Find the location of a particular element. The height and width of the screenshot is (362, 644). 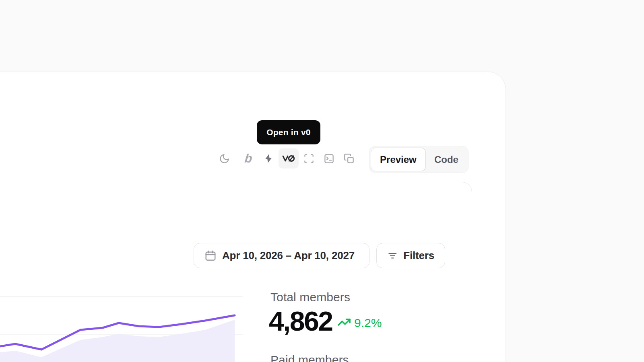

open-in-v0-tooltip: Open in v0 is located at coordinates (289, 132).